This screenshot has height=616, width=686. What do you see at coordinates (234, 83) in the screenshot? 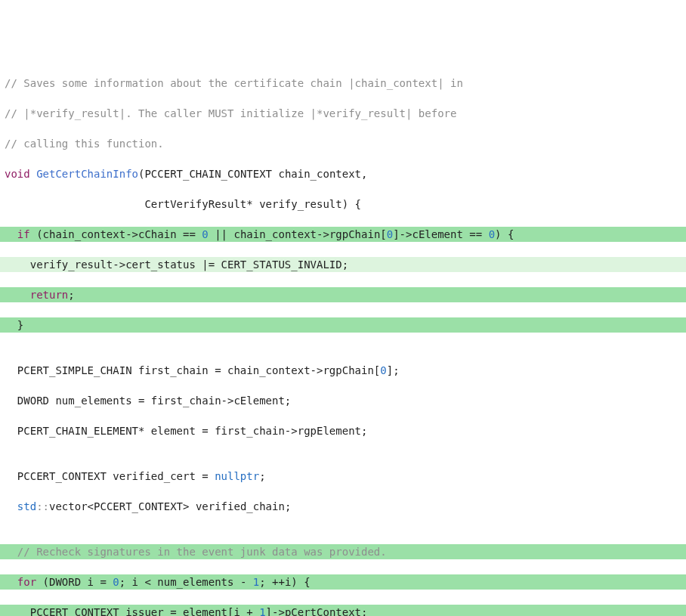
I see `comment: // Saves some information about the cert…` at bounding box center [234, 83].